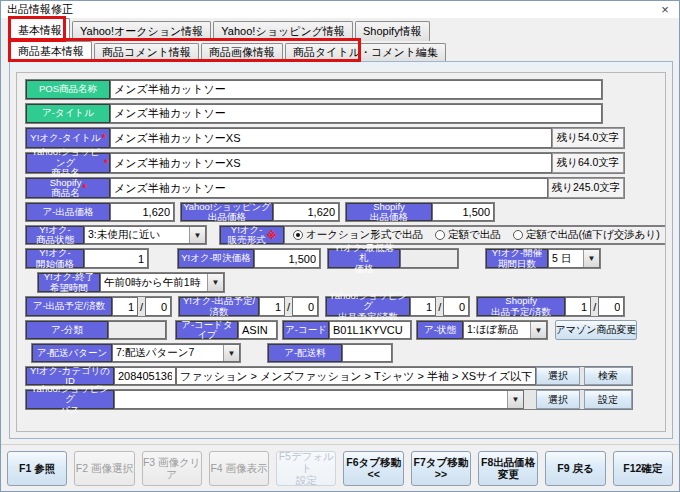 This screenshot has height=492, width=680. I want to click on amazon-shipping-pattern-label: ア-配送パターン, so click(72, 353).